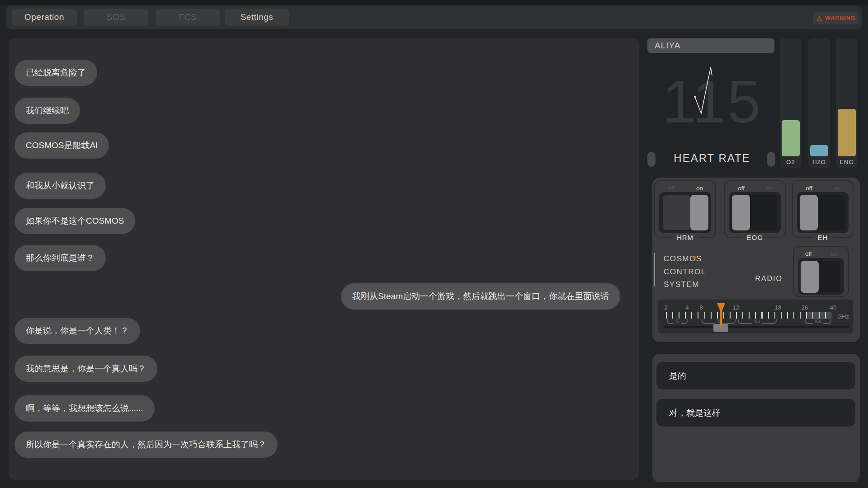  What do you see at coordinates (758, 321) in the screenshot?
I see `band-ku-label: Ku` at bounding box center [758, 321].